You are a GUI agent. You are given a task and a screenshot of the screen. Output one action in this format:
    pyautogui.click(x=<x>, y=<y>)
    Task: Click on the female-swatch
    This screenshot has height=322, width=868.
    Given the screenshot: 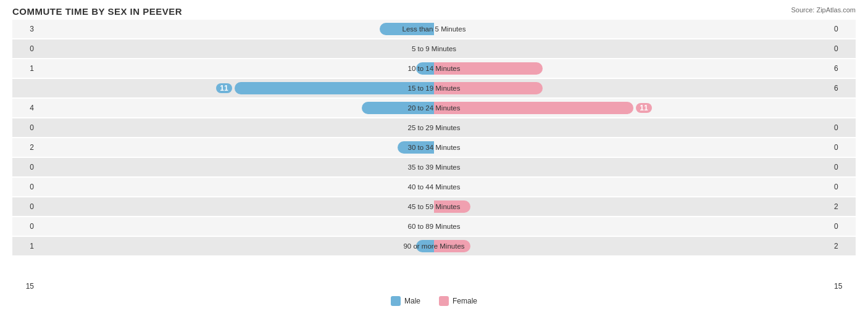 What is the action you would take?
    pyautogui.click(x=444, y=301)
    